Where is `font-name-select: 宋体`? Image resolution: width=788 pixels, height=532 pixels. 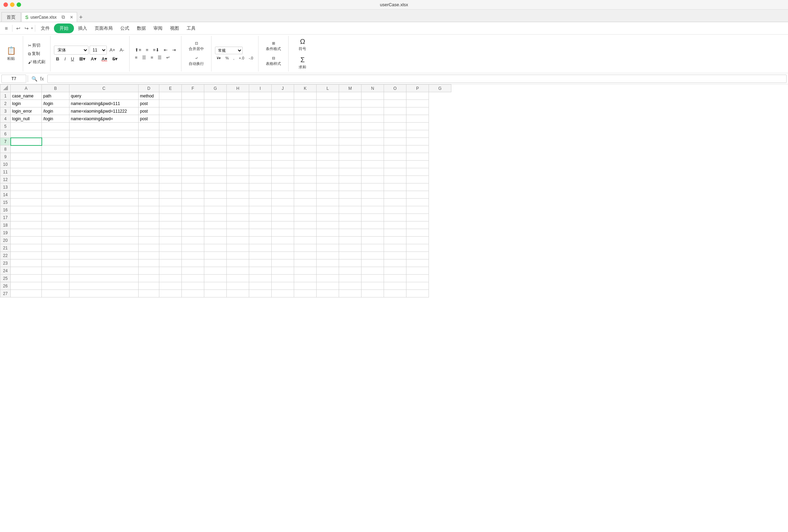 font-name-select: 宋体 is located at coordinates (71, 50).